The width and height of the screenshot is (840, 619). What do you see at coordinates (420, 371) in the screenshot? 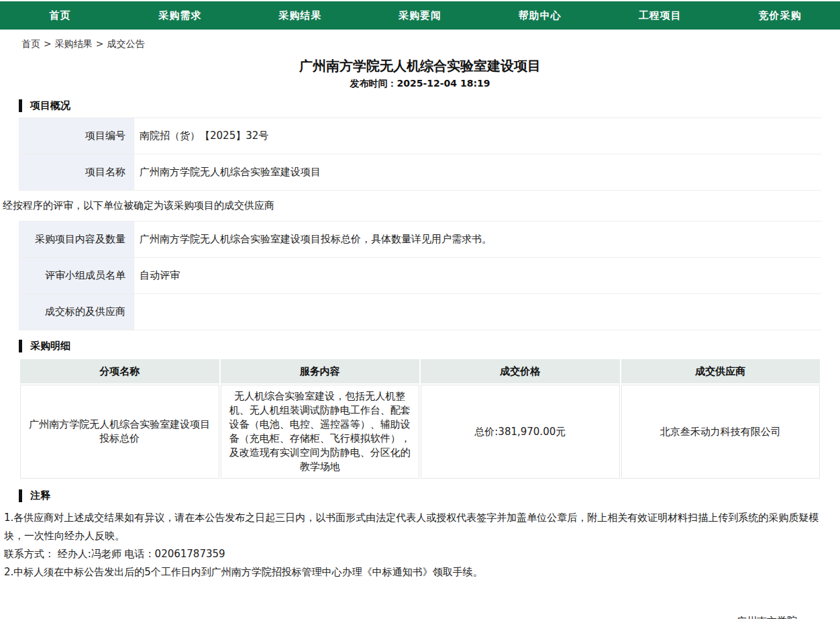
I see `table-header-row: 分项名称 服务内容 成交价格 成交供应商` at bounding box center [420, 371].